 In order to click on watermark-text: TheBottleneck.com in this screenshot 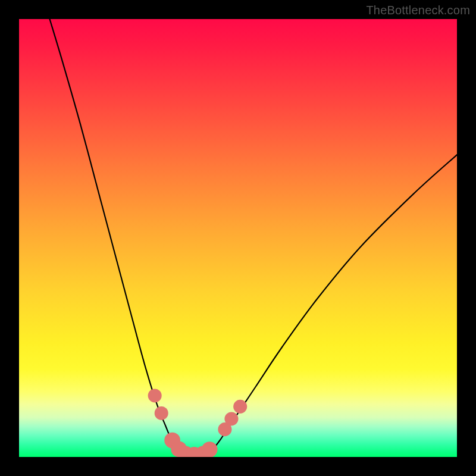, I will do `click(418, 11)`.